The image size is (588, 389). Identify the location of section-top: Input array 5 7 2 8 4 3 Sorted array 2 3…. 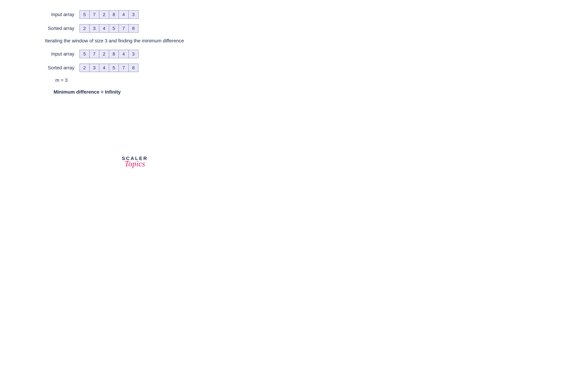
(135, 21).